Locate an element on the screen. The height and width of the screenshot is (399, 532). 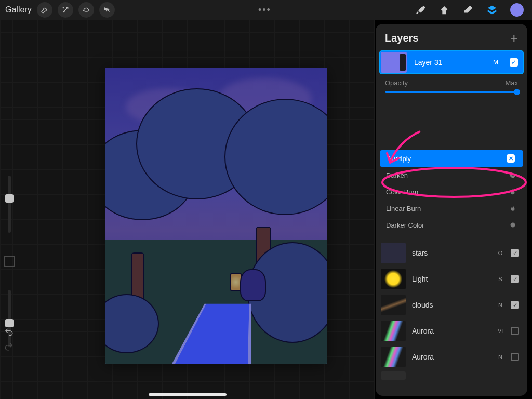
modify-button is located at coordinates (9, 261).